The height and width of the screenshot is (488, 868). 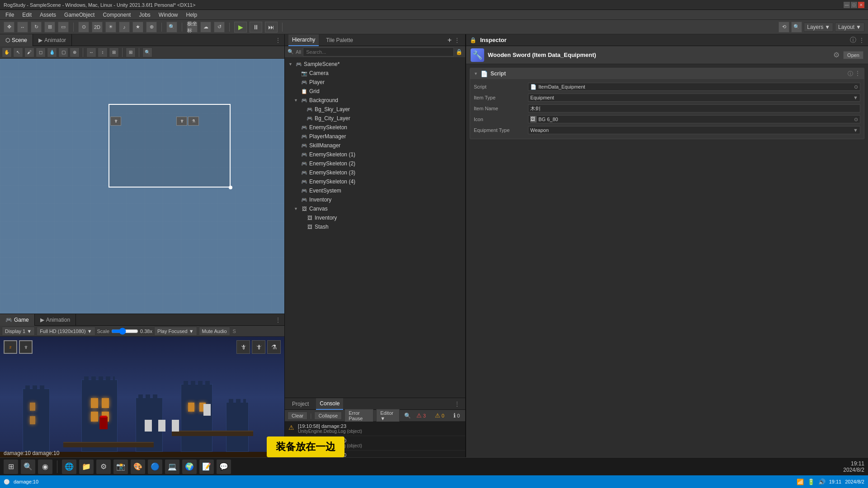 I want to click on hier-item-enemyskeleton1: 🎮 EnemySkeleton (1), so click(x=375, y=155).